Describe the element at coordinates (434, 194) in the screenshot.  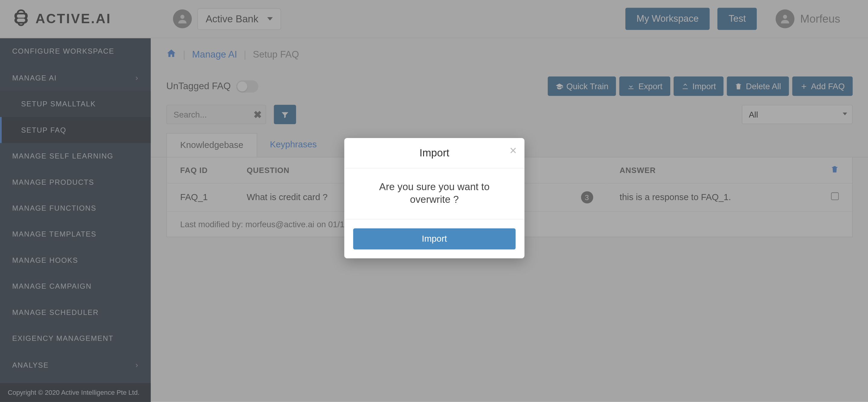
I see `modal-body: Are you sure you want to overwrite ?` at that location.